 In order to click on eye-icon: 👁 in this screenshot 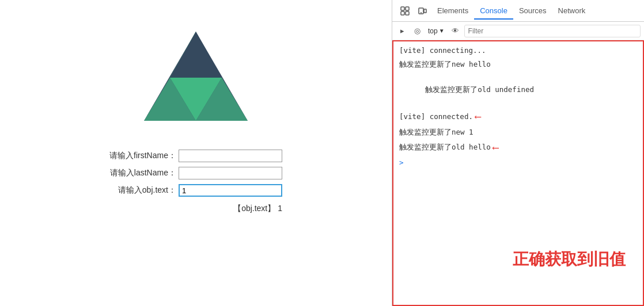, I will do `click(456, 31)`.